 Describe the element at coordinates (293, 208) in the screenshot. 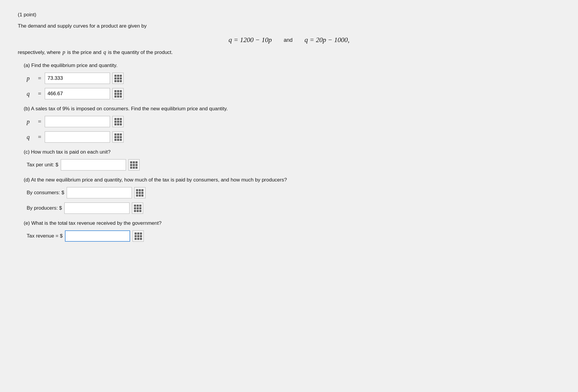

I see `part-d-producers-row: By producers: $` at that location.